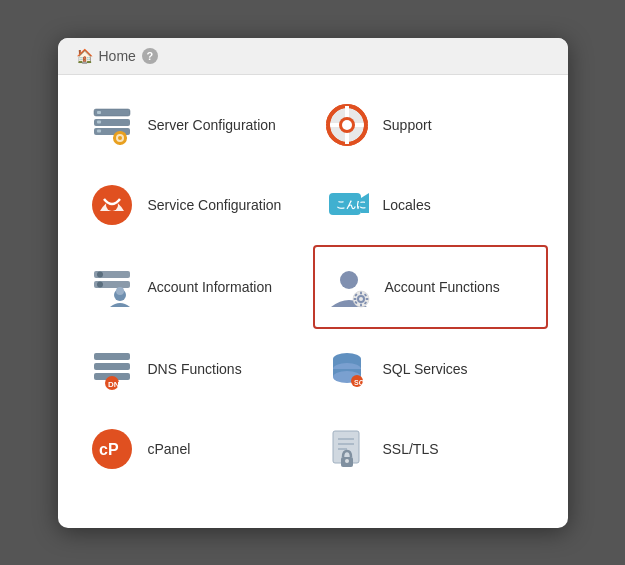  I want to click on help-icon: ?, so click(150, 56).